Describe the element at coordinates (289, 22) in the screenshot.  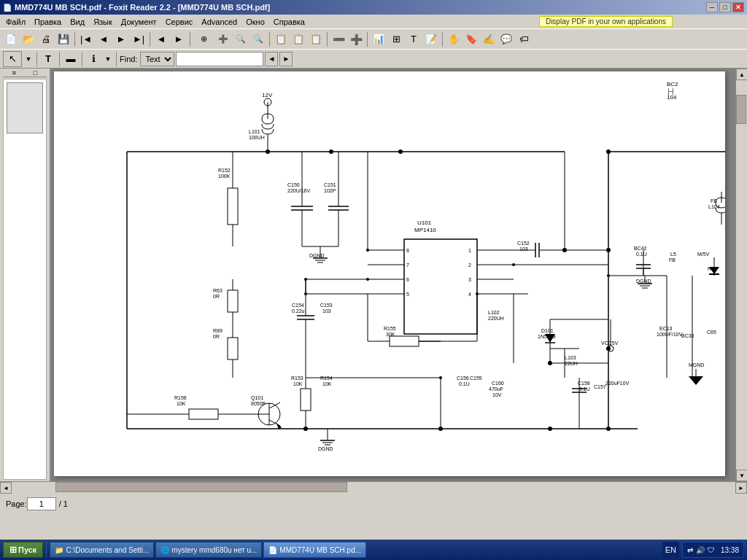
I see `menu-help: Справка` at that location.